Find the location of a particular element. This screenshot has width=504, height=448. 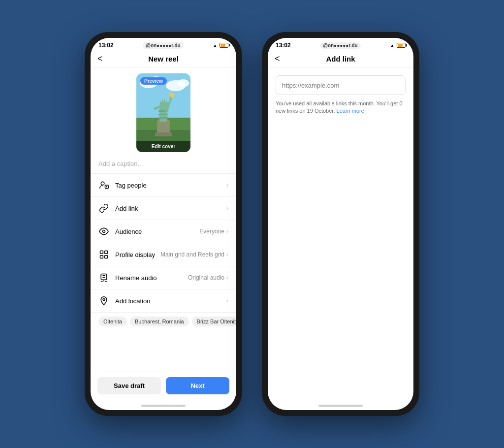

back-button-2: < is located at coordinates (278, 59).